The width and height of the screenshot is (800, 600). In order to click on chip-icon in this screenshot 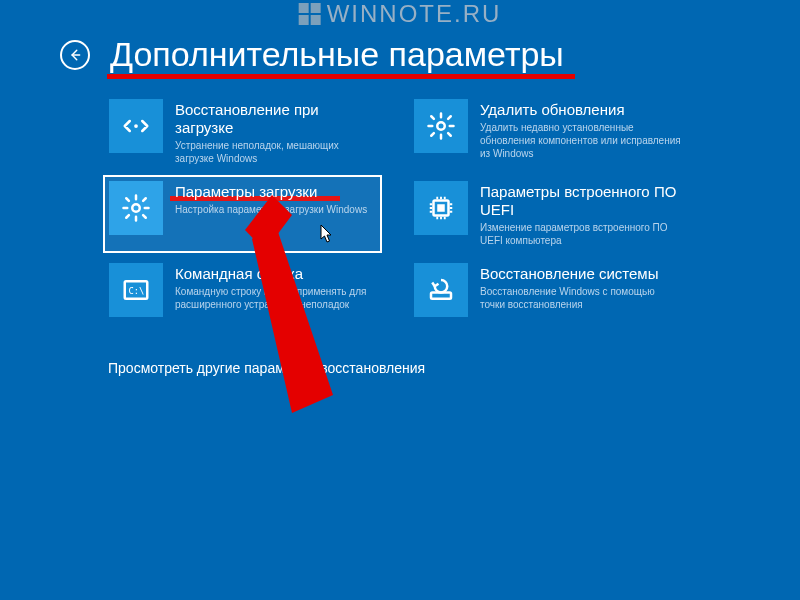, I will do `click(441, 208)`.